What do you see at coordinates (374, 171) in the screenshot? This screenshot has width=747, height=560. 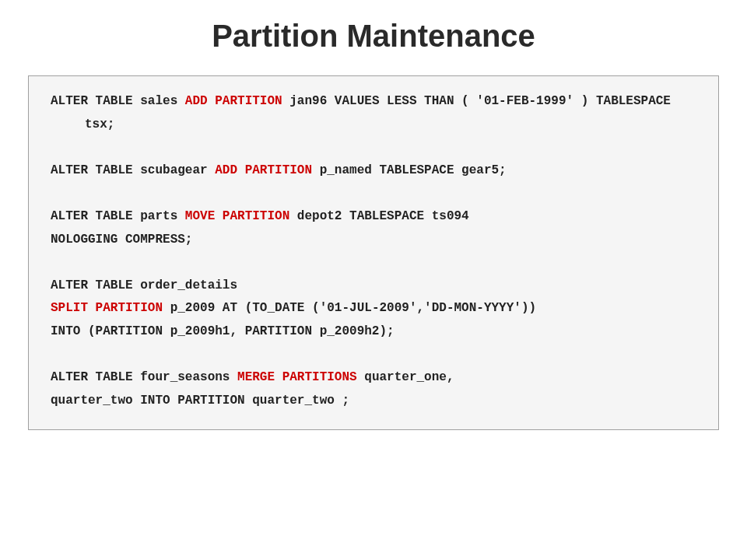 I see `code-line: ALTER TABLE scubagear ADD PARTITION p_na…` at bounding box center [374, 171].